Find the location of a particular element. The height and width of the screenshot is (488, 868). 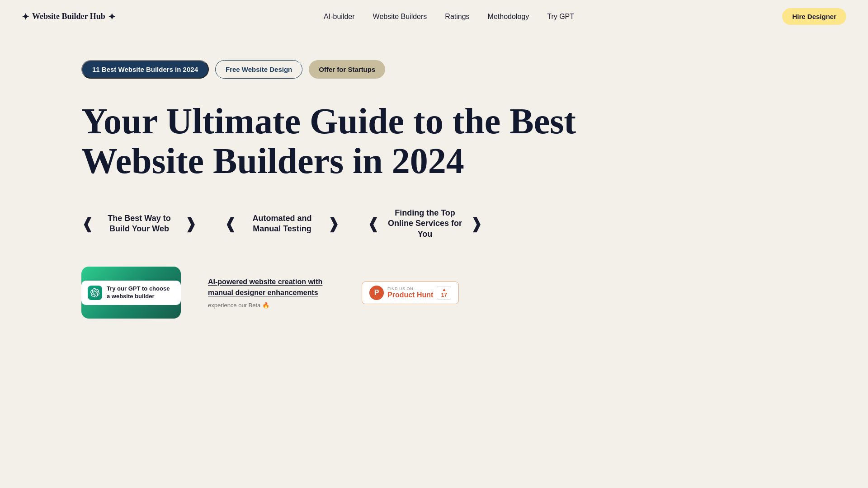

laurel-left-icon-1: ❰ is located at coordinates (88, 224).